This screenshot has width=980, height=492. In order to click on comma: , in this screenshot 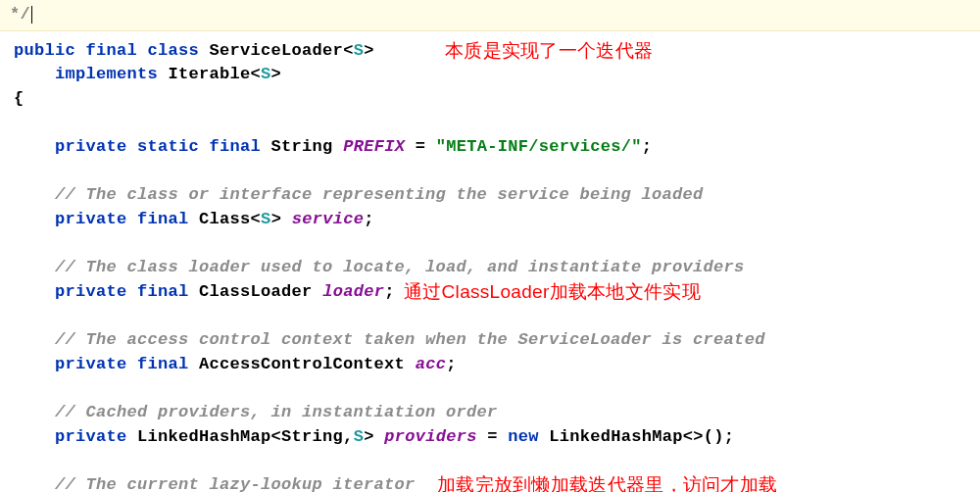, I will do `click(349, 437)`.